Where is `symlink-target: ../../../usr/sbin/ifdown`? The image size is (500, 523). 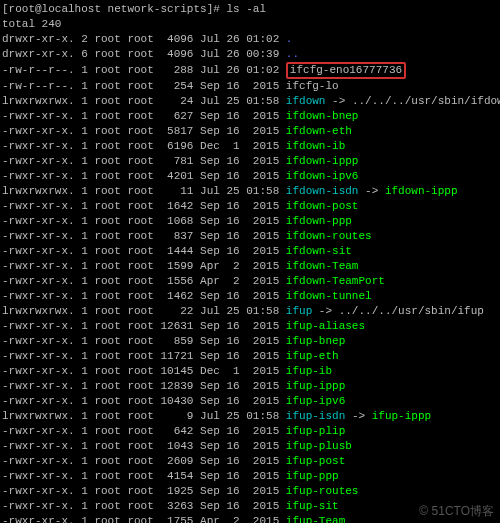 symlink-target: ../../../usr/sbin/ifdown is located at coordinates (426, 101).